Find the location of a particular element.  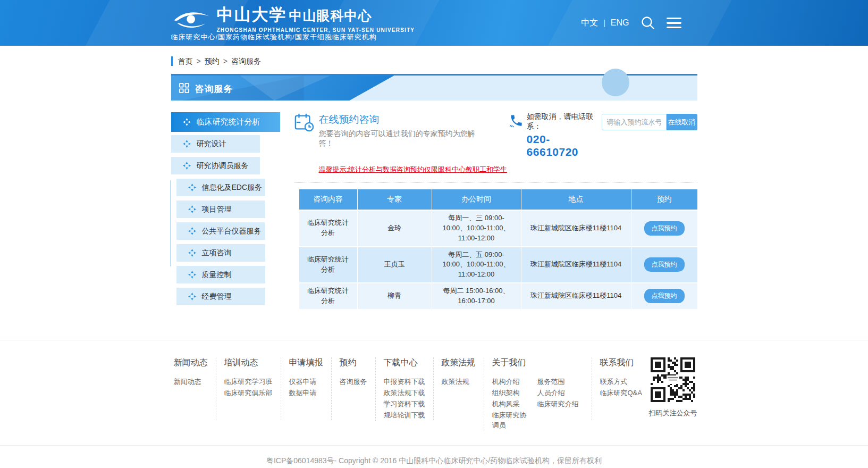

footer-links: 政策法规 is located at coordinates (459, 382).